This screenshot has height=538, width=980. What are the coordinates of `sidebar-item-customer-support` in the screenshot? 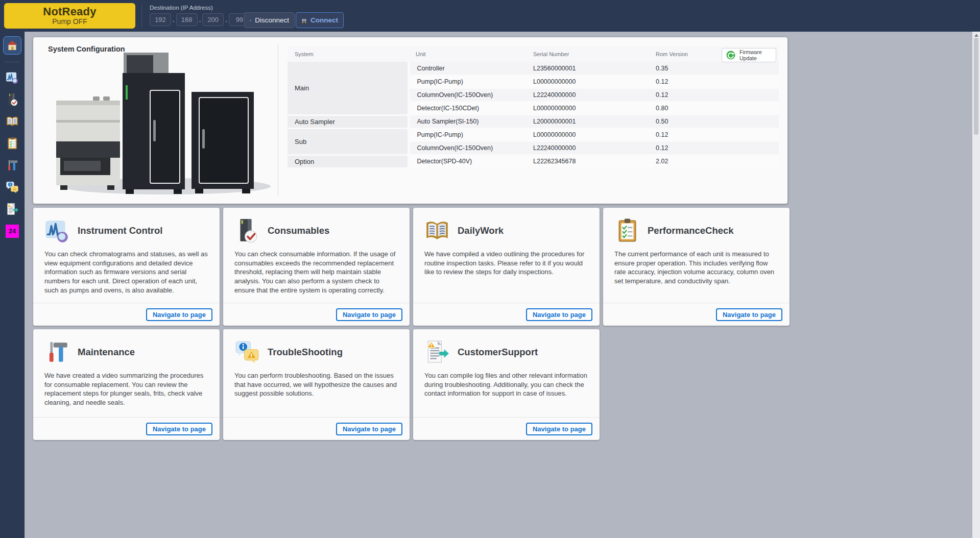 It's located at (12, 209).